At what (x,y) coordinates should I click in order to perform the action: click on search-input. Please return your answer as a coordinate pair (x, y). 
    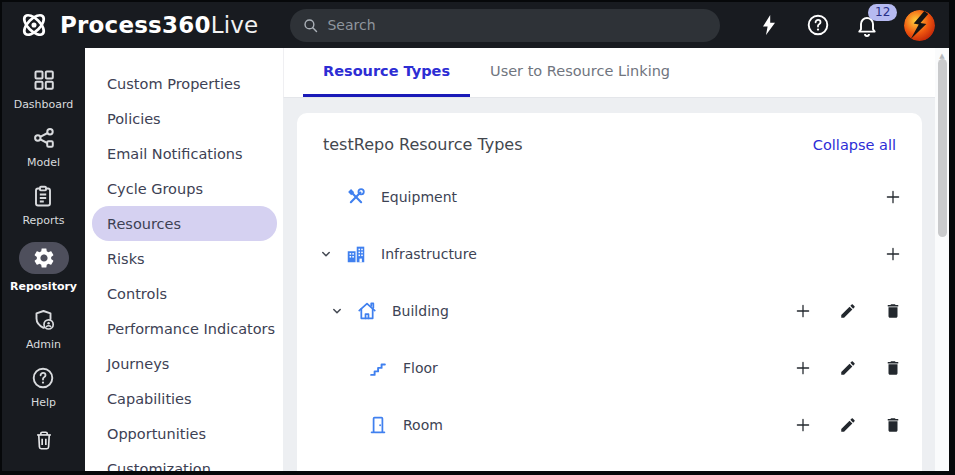
    Looking at the image, I should click on (518, 25).